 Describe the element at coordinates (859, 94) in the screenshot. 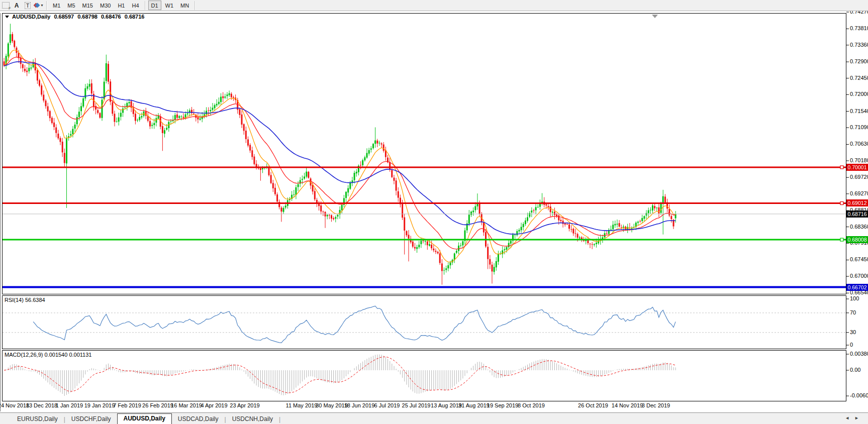

I see `price-tick-label: 0.72000` at that location.